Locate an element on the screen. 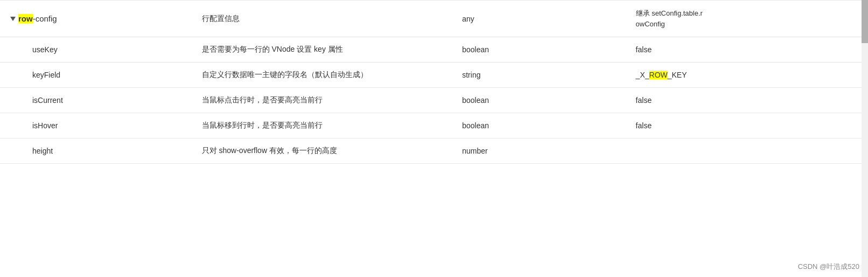  cell-default: _X_ROW_KEY is located at coordinates (746, 75).